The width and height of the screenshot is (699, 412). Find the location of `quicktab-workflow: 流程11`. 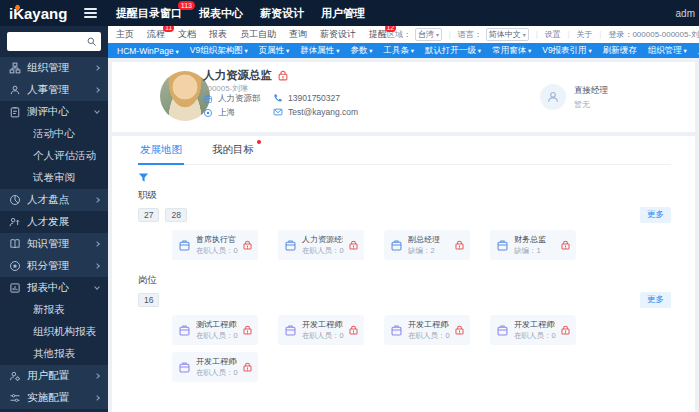

quicktab-workflow: 流程11 is located at coordinates (156, 34).